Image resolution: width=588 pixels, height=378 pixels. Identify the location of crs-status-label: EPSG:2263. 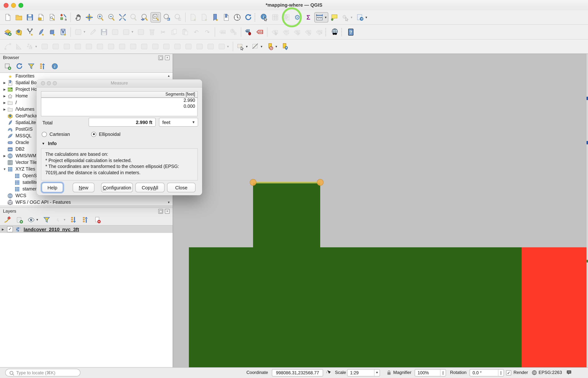
(550, 373).